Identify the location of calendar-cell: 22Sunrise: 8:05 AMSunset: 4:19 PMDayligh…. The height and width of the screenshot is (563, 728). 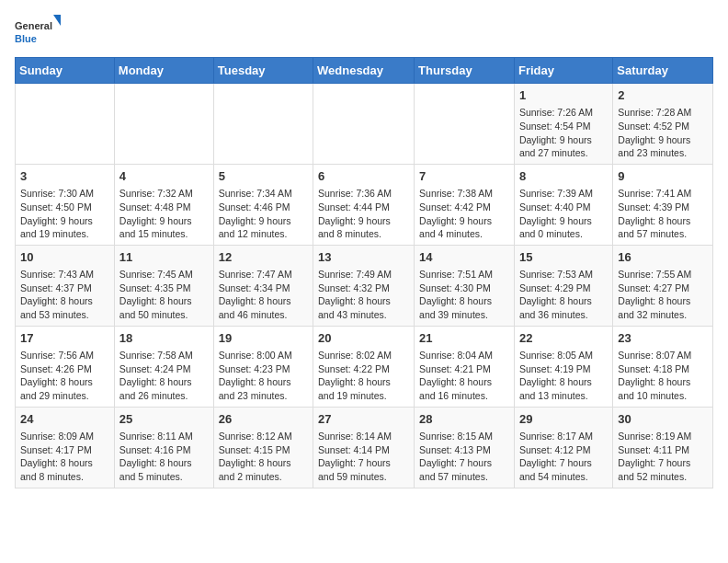
(563, 366).